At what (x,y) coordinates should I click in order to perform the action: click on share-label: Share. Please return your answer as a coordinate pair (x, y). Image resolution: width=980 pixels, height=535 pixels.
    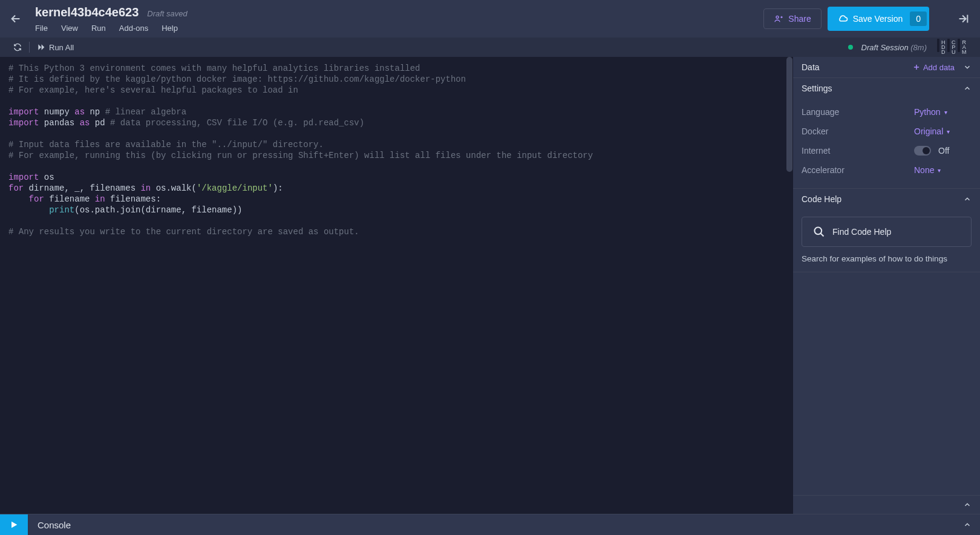
    Looking at the image, I should click on (800, 19).